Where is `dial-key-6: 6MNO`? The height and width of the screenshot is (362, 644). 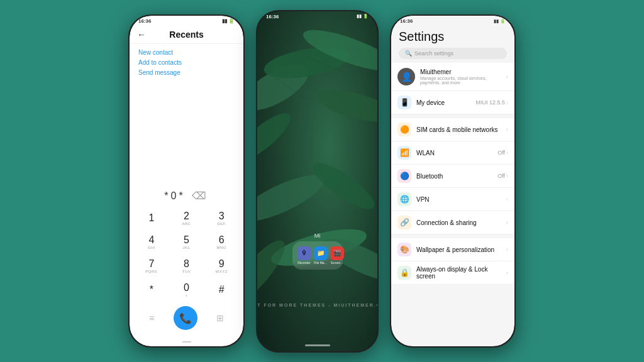 dial-key-6: 6MNO is located at coordinates (221, 242).